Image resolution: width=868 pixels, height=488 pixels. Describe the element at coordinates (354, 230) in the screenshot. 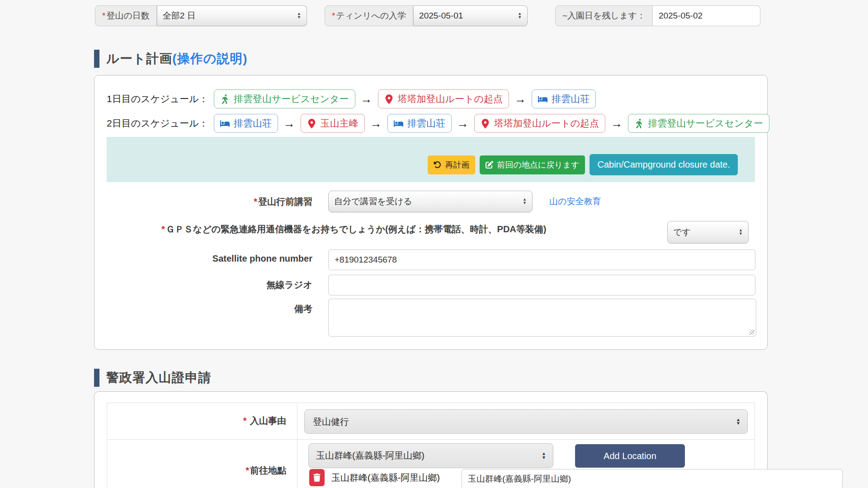

I see `gps-label: *ＧＰＳなどの緊急連絡用通信機器をお持ちでしょうか(例えば：携帯電話、時計、PD…` at that location.